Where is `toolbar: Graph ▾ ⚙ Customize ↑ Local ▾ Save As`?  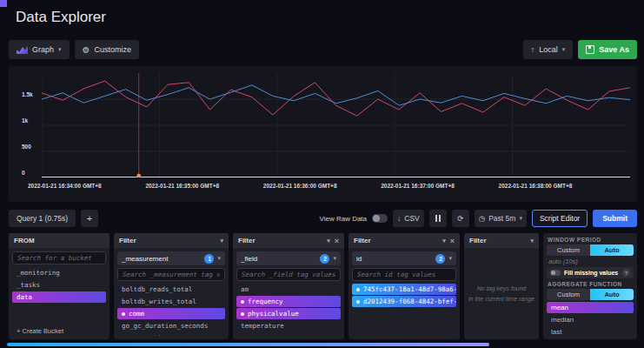 toolbar: Graph ▾ ⚙ Customize ↑ Local ▾ Save As is located at coordinates (323, 50).